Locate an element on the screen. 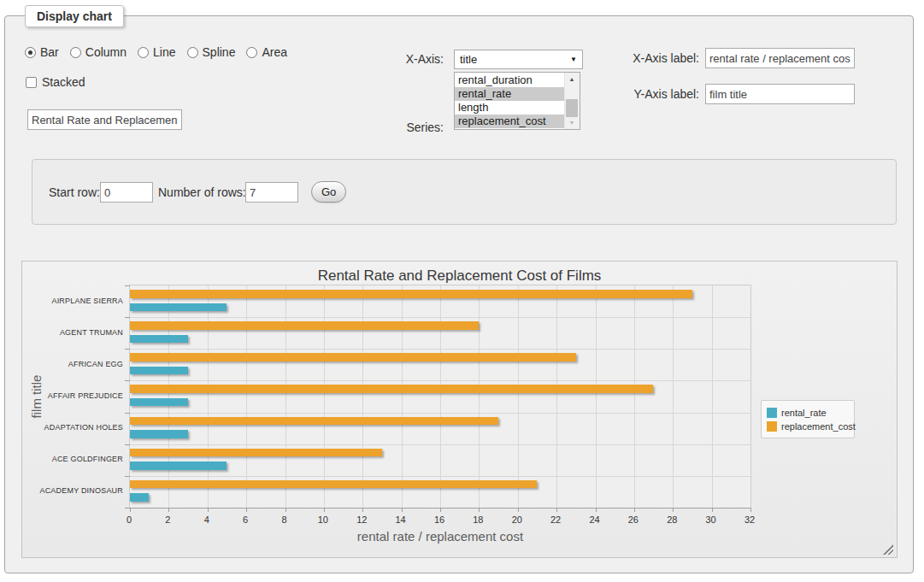 The width and height of the screenshot is (924, 582). x-tick-label: 18 is located at coordinates (478, 520).